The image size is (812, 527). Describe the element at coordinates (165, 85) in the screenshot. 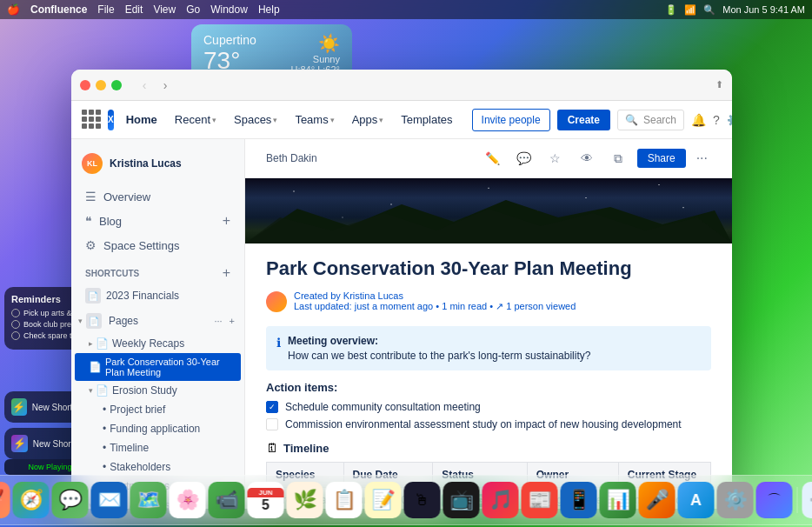

I see `forward-button: ›` at that location.